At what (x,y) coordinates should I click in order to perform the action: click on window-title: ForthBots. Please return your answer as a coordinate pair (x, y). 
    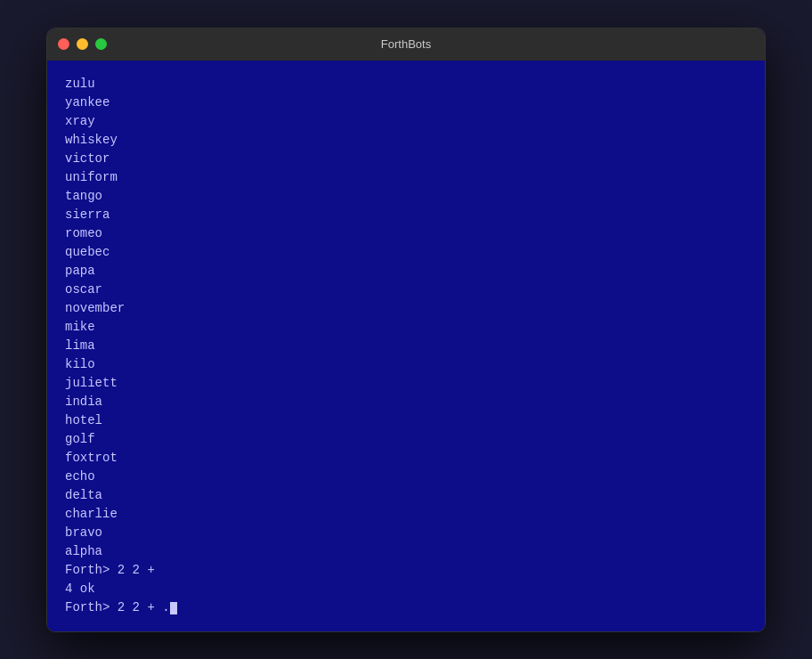
    Looking at the image, I should click on (406, 45).